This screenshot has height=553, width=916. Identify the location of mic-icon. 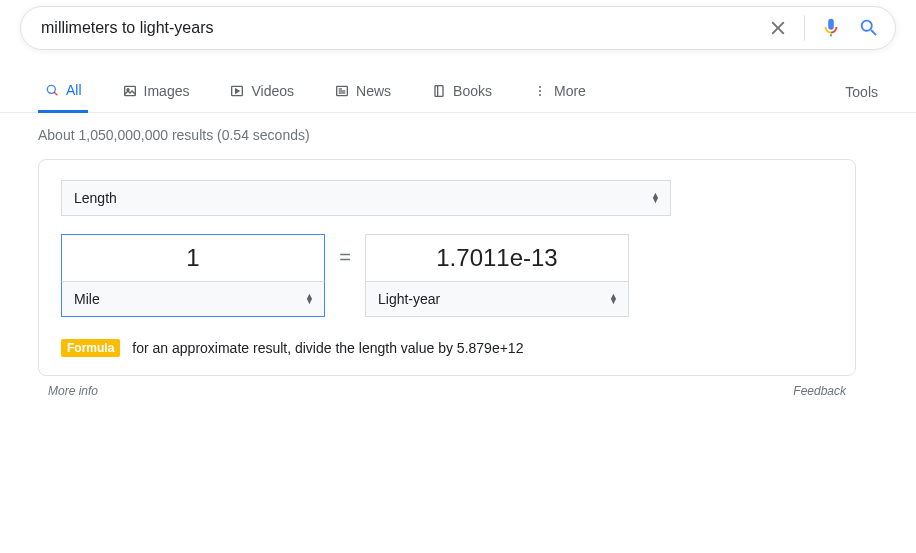
(831, 28).